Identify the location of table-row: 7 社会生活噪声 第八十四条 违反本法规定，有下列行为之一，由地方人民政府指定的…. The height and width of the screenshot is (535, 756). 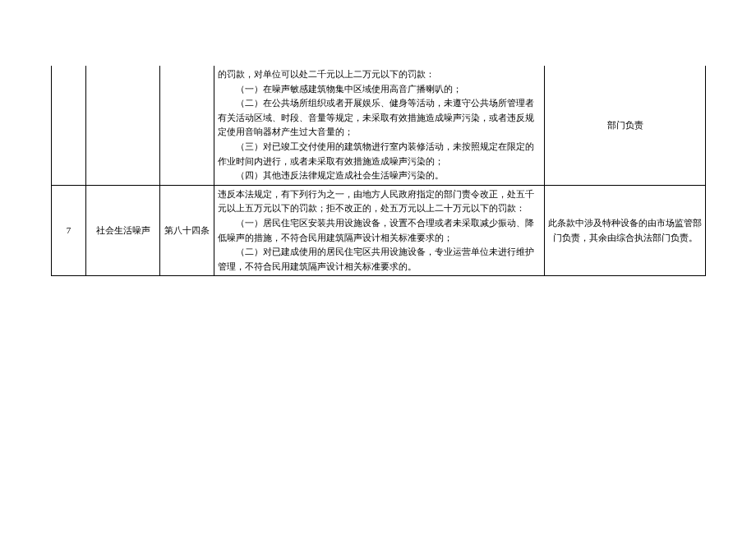
(379, 230).